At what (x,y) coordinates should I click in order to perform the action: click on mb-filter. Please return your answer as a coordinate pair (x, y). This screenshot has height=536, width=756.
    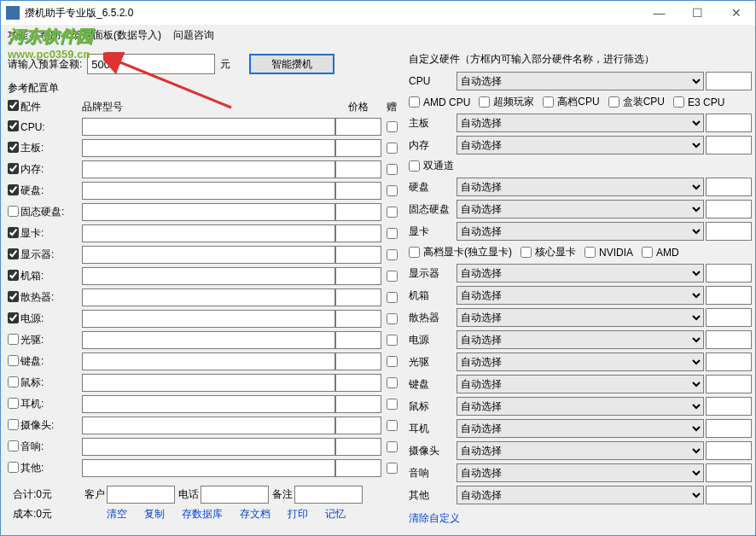
    Looking at the image, I should click on (729, 123).